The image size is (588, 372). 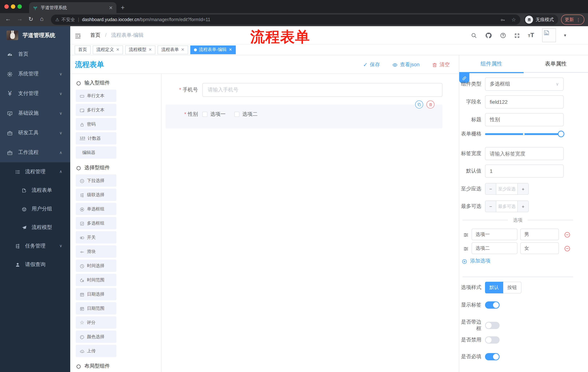 I want to click on component-card-radio-group: 单选框组, so click(x=96, y=209).